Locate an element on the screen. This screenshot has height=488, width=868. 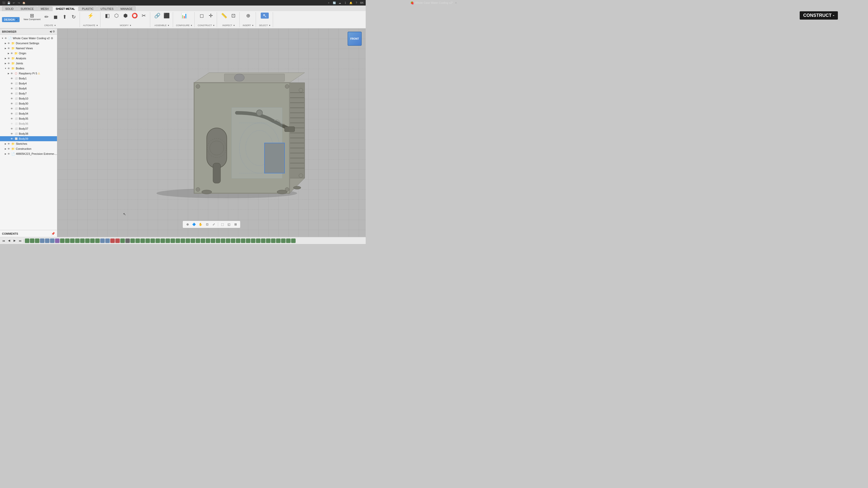
tree-item-analysis: ▶ 👁 📁 Analysis is located at coordinates (28, 58).